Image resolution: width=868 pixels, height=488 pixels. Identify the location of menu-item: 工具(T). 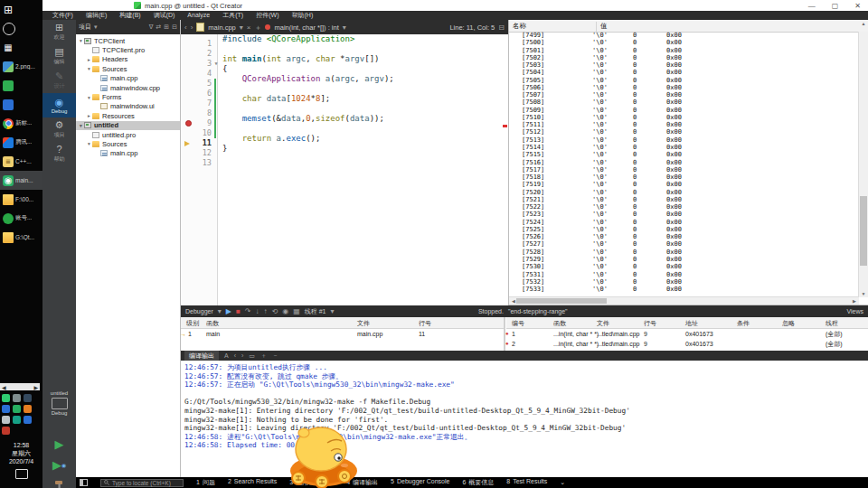
(233, 15).